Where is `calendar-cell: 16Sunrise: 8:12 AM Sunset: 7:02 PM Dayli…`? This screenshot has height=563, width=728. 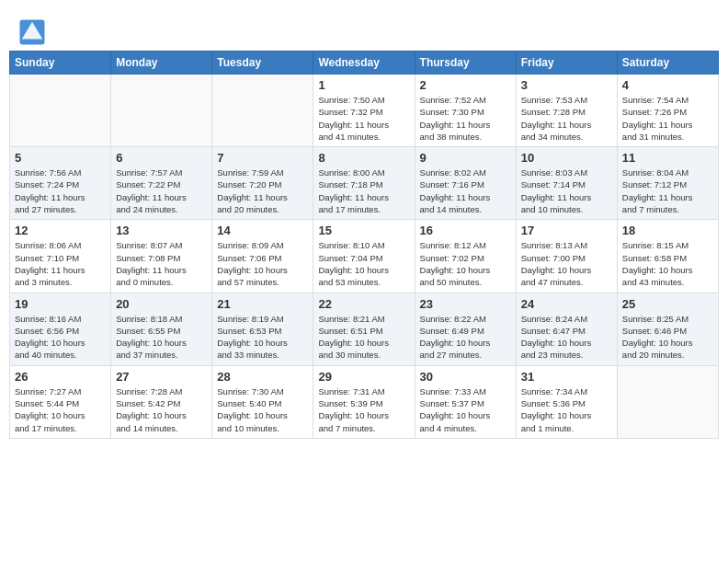
calendar-cell: 16Sunrise: 8:12 AM Sunset: 7:02 PM Dayli… is located at coordinates (465, 256).